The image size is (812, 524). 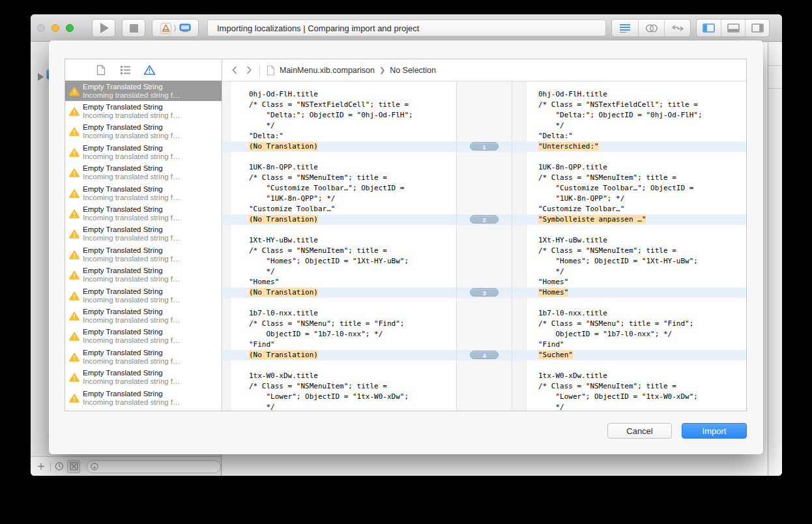 I want to click on code-line: 0hj-Od-FlH.title, so click(x=630, y=95).